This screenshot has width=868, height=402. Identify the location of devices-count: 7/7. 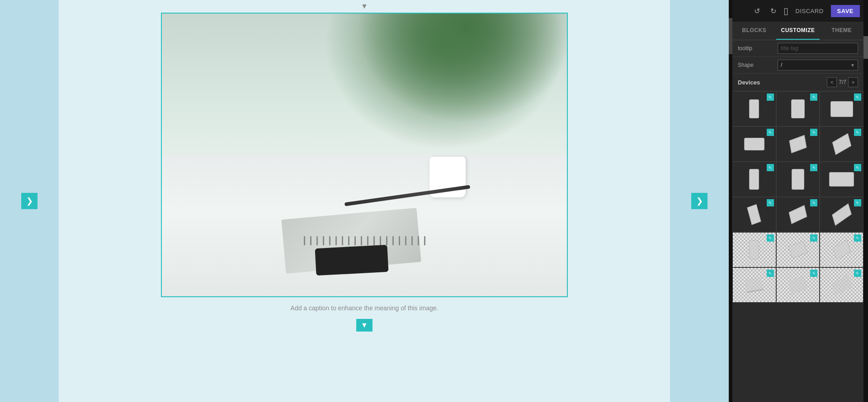
(843, 82).